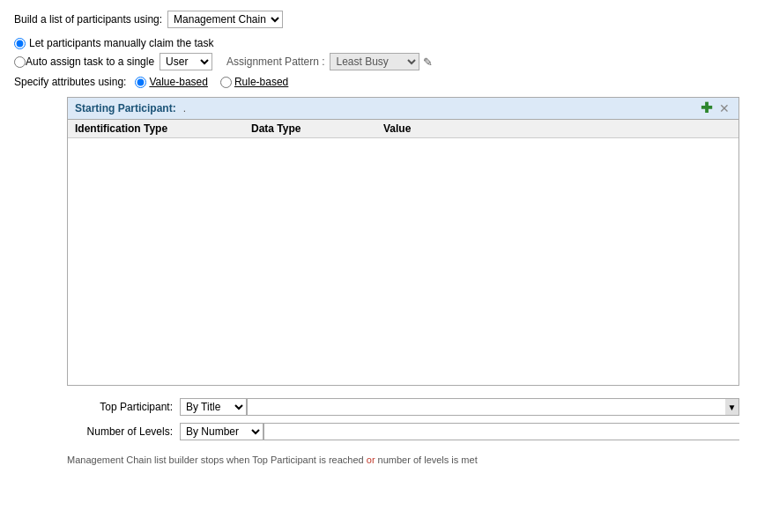 The height and width of the screenshot is (532, 757). I want to click on top-participant-input-wrap: ▼, so click(494, 407).